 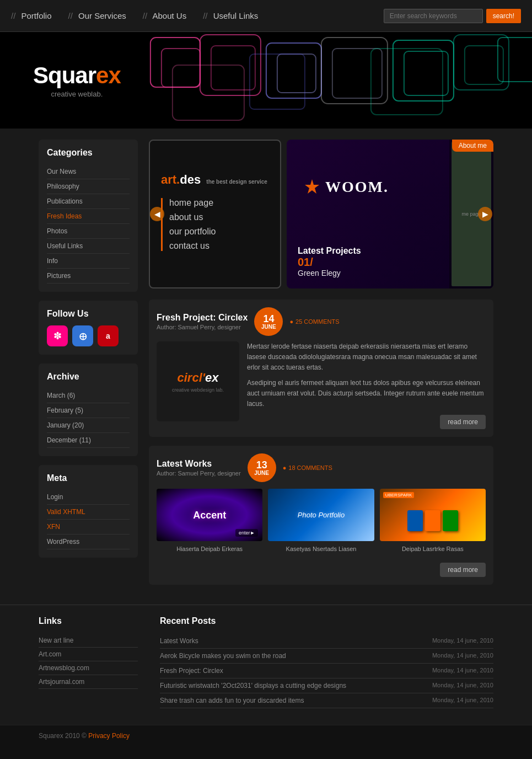 I want to click on meta-item: Valid XHTML, so click(x=88, y=512).